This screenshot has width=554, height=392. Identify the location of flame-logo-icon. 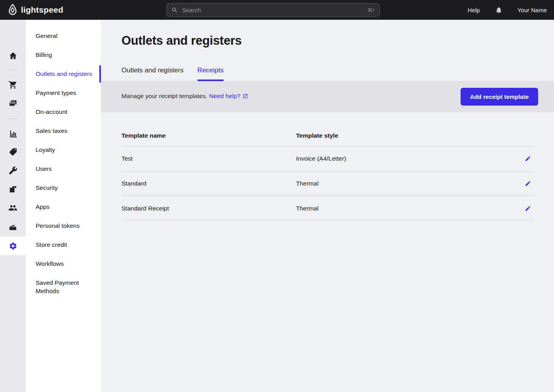
(13, 10).